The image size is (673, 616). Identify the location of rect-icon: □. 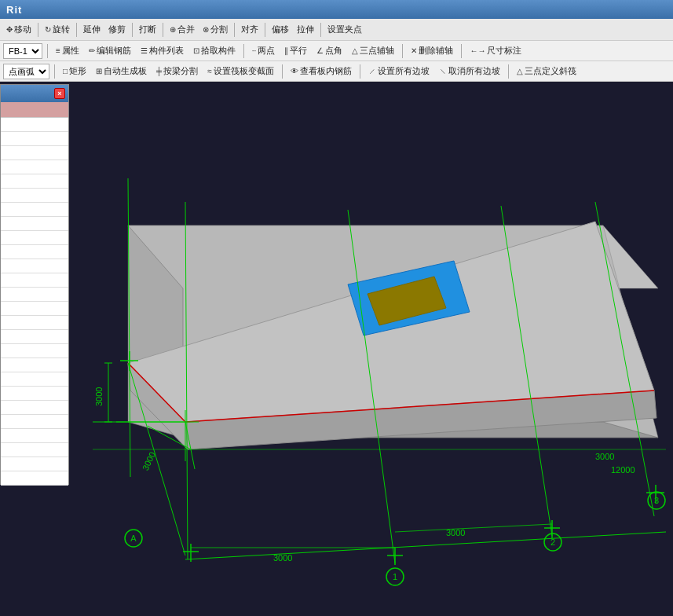
(65, 71).